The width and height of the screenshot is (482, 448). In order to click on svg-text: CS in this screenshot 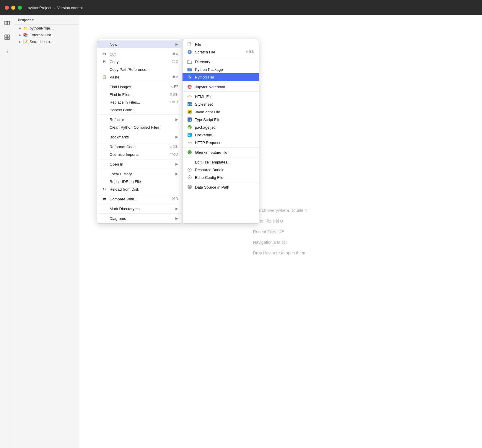, I will do `click(190, 104)`.